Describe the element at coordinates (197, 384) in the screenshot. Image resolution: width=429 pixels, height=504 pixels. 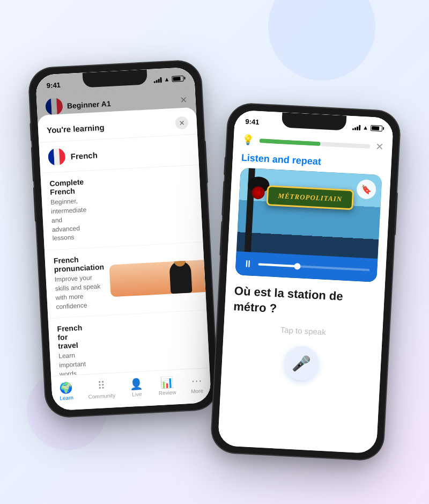
I see `nav-item-more: ⋯ More` at that location.